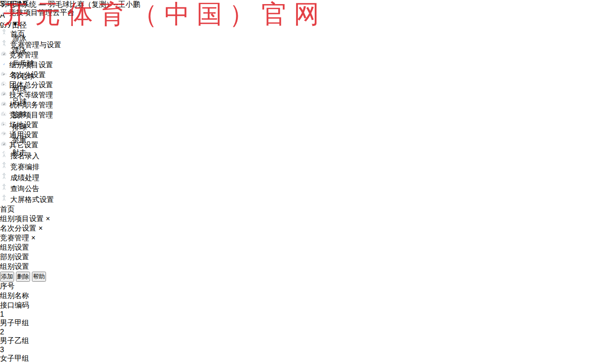 This screenshot has width=598, height=364. I want to click on tab-group-item-settings: 组别项目设置 ×, so click(299, 219).